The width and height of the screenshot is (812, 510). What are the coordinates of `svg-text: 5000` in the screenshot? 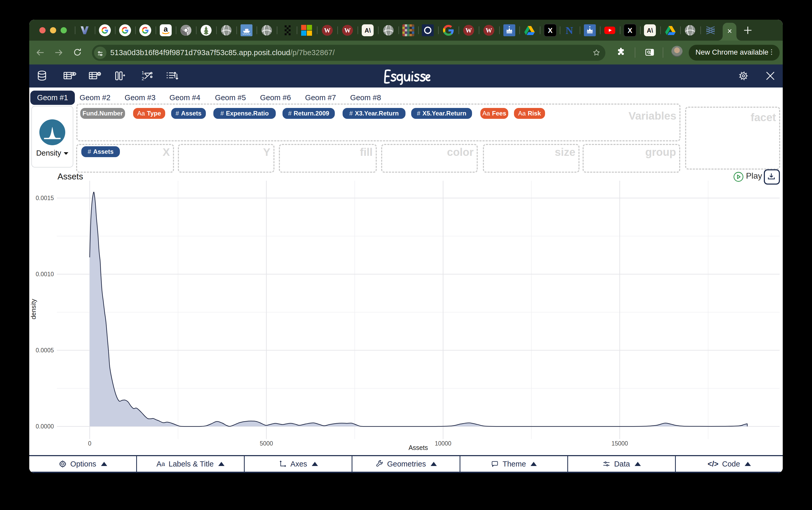 It's located at (266, 444).